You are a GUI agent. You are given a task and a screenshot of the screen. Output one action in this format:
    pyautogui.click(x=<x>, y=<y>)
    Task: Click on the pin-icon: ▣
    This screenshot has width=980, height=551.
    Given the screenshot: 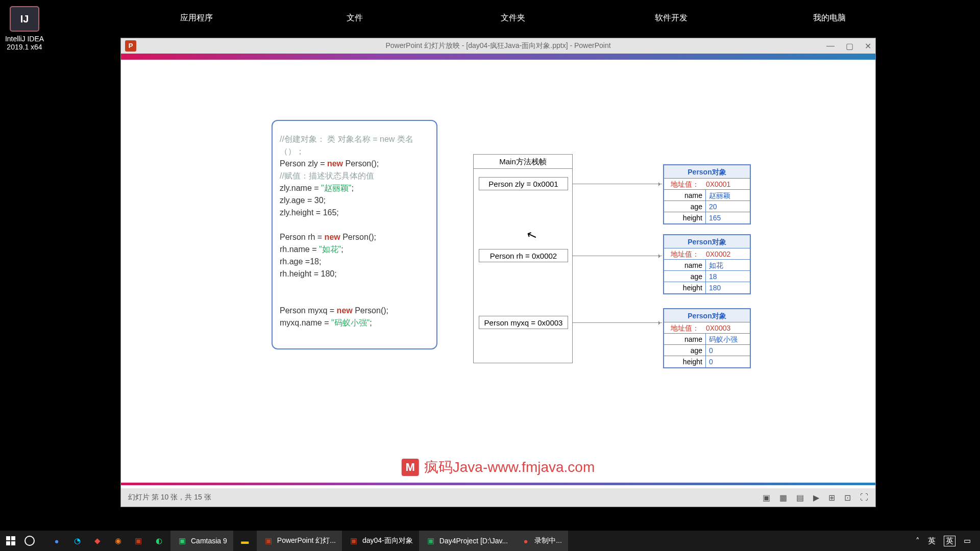 What is the action you would take?
    pyautogui.click(x=138, y=541)
    